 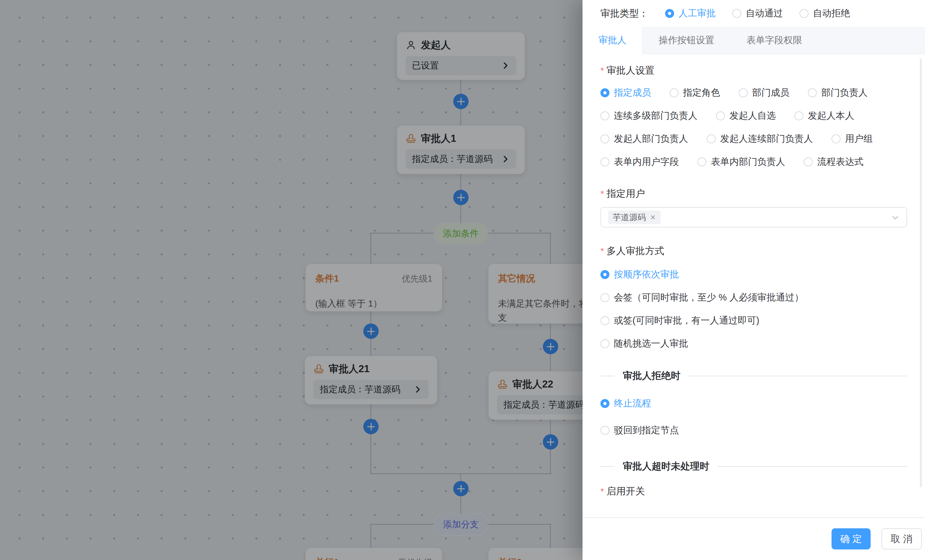 I want to click on radio-label: 部门负责人, so click(x=845, y=93).